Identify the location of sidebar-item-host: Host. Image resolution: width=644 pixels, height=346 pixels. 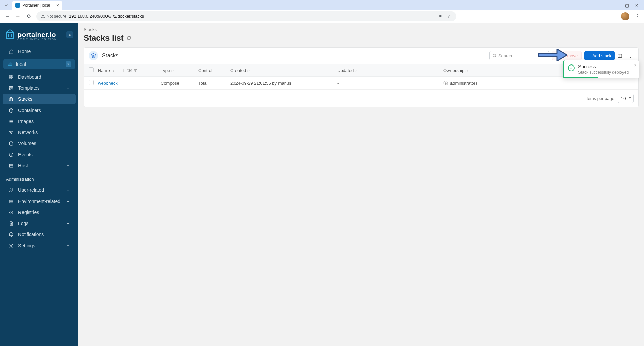
(39, 166).